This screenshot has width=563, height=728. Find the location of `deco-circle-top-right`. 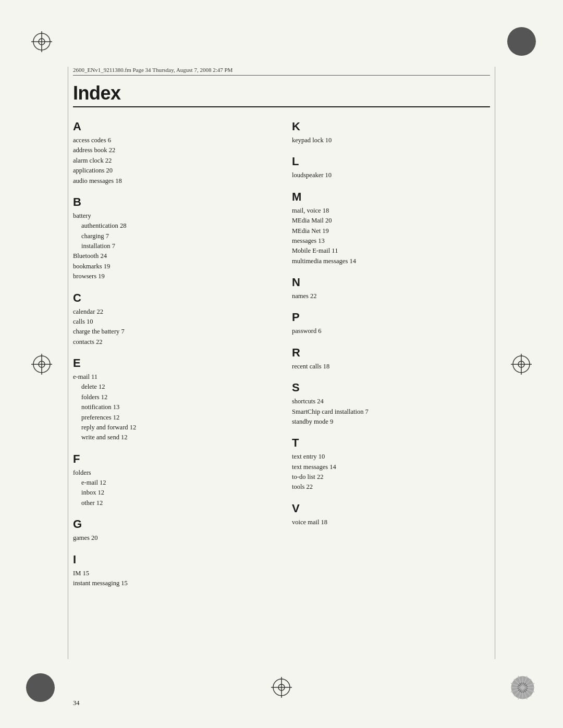

deco-circle-top-right is located at coordinates (521, 42).